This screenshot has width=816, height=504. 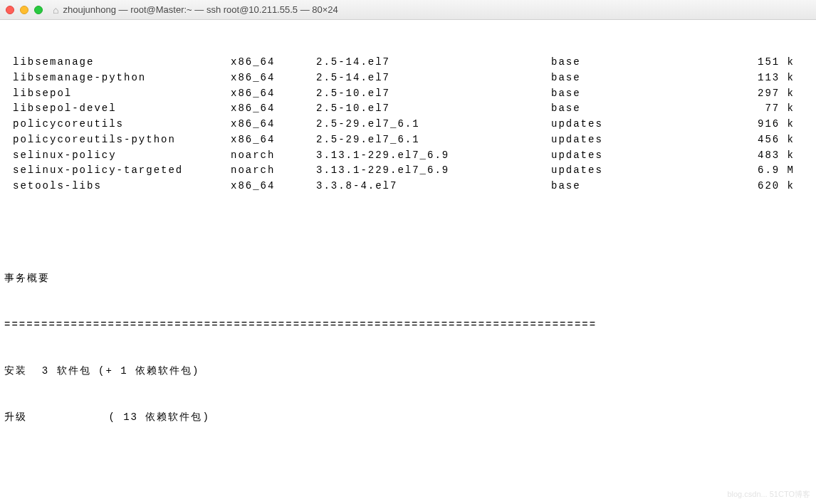 I want to click on pkg-size: 6.9 M, so click(x=768, y=171).